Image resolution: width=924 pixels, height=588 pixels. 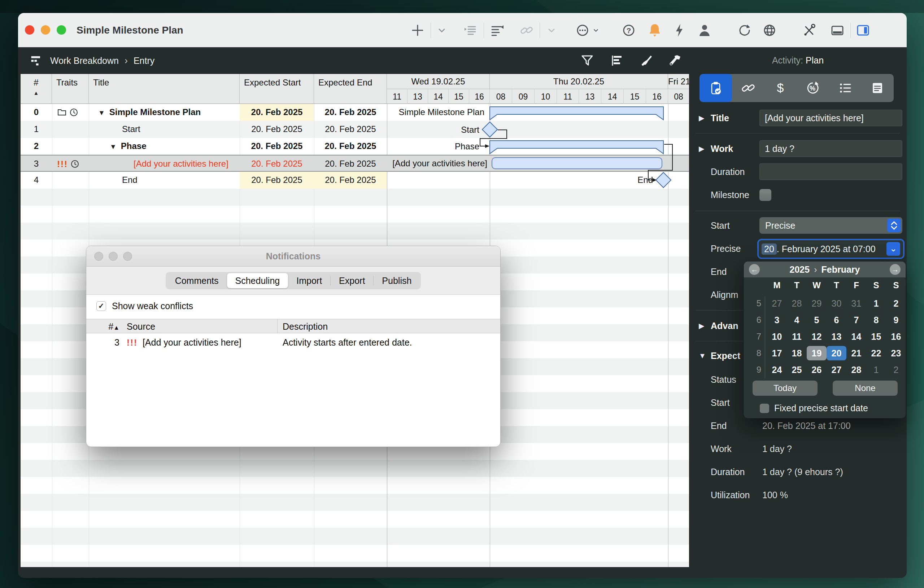 I want to click on filter-funnel-icon, so click(x=587, y=61).